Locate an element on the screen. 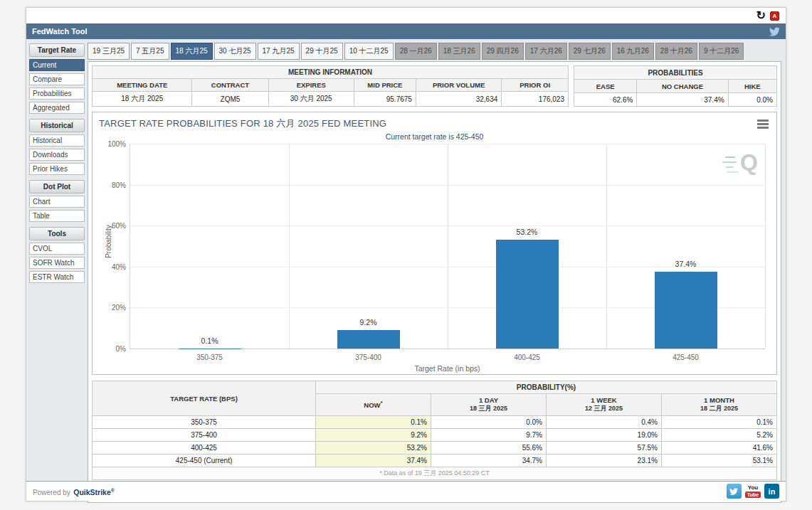  tab-17-25: 17 九月25 is located at coordinates (279, 51).